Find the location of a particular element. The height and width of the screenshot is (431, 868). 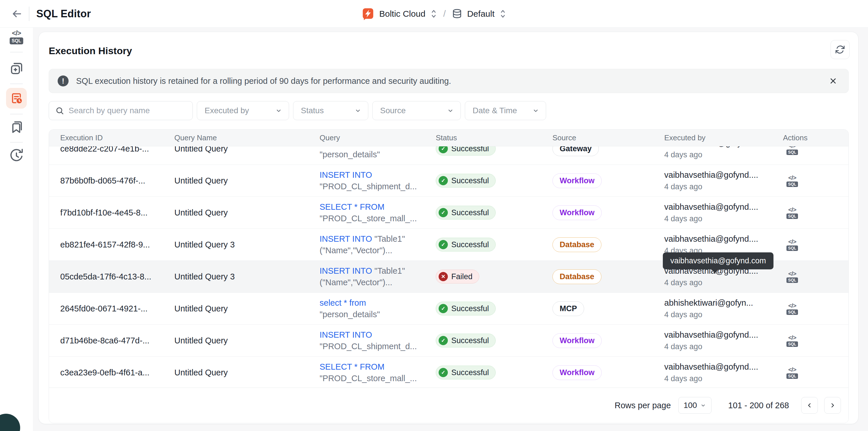

rows-per-page-select: 100 is located at coordinates (695, 405).